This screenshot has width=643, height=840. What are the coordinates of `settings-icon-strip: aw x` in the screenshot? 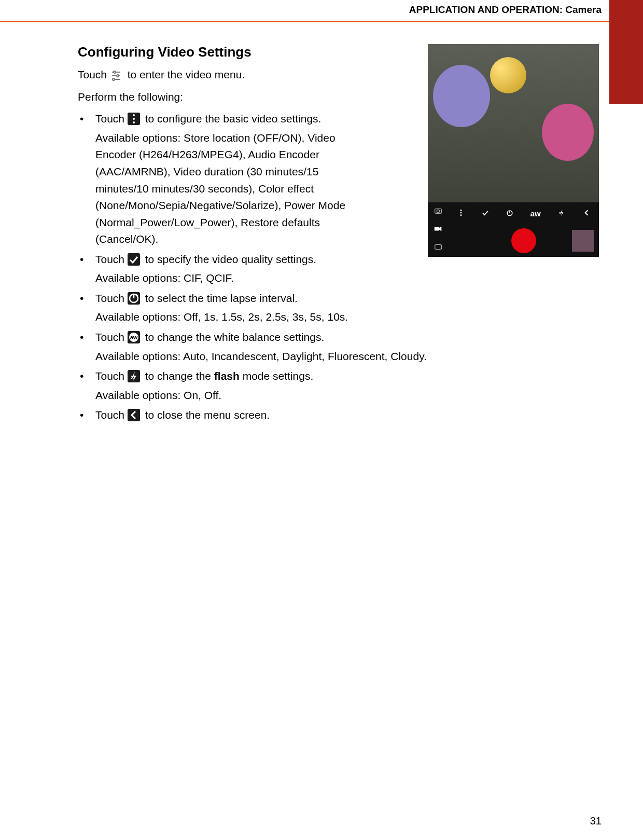 It's located at (524, 213).